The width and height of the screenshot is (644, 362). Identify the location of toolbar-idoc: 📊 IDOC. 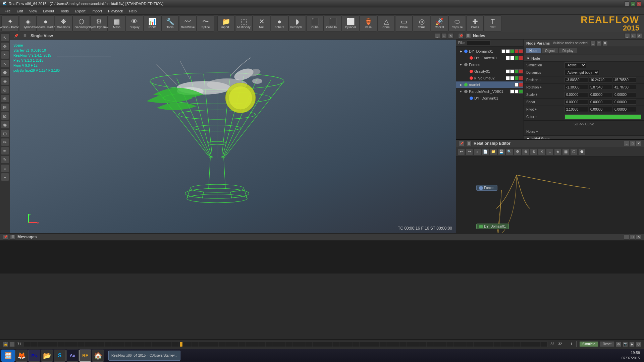
(152, 23).